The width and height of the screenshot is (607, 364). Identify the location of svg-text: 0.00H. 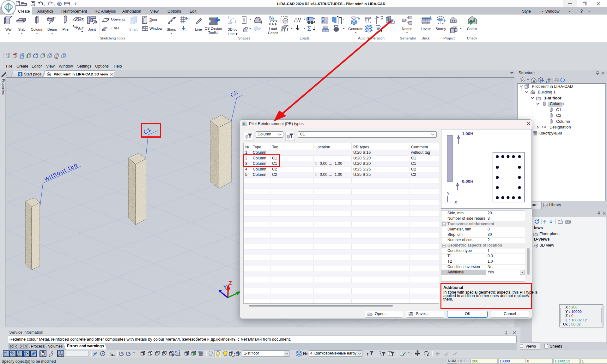
(468, 181).